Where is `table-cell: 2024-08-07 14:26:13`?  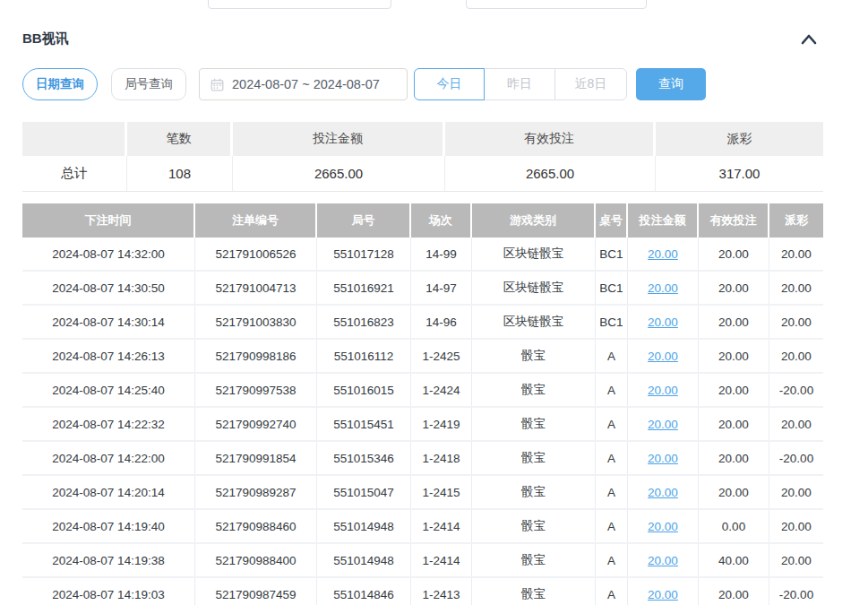
table-cell: 2024-08-07 14:26:13 is located at coordinates (109, 356).